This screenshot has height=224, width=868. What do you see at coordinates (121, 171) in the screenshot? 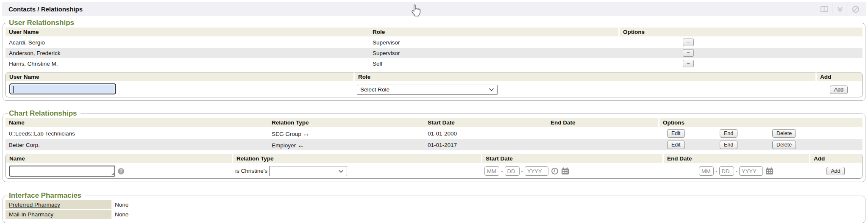
I see `help-icon: ?` at bounding box center [121, 171].